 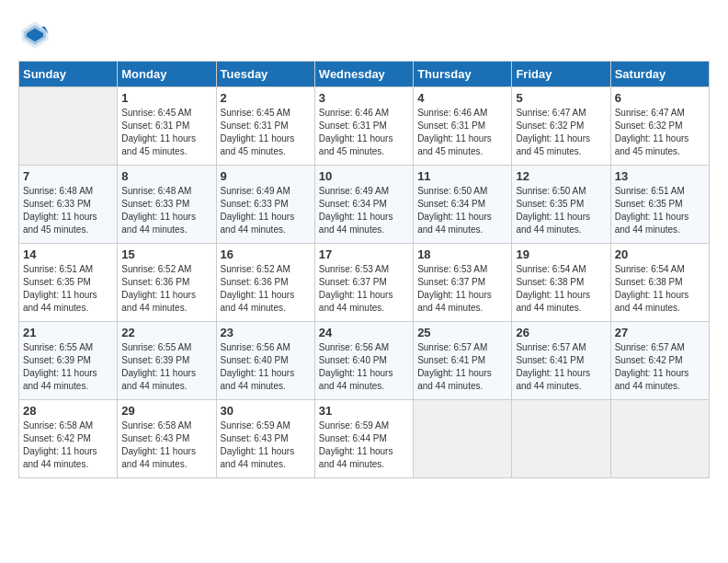 What do you see at coordinates (364, 211) in the screenshot?
I see `day-info: Sunrise: 6:49 AM Sunset: 6:34 PM Dayligh…` at bounding box center [364, 211].